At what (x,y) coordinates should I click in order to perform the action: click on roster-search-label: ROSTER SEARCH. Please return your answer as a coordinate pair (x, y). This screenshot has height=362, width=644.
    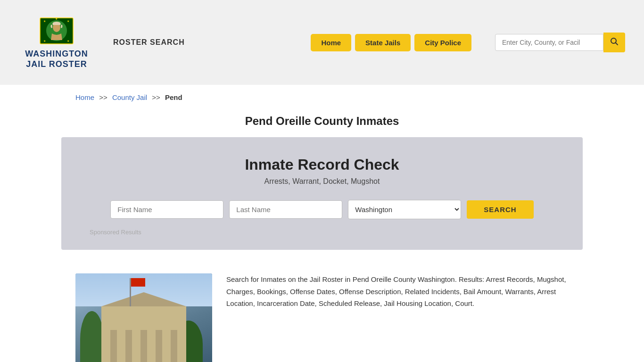
    Looking at the image, I should click on (149, 42).